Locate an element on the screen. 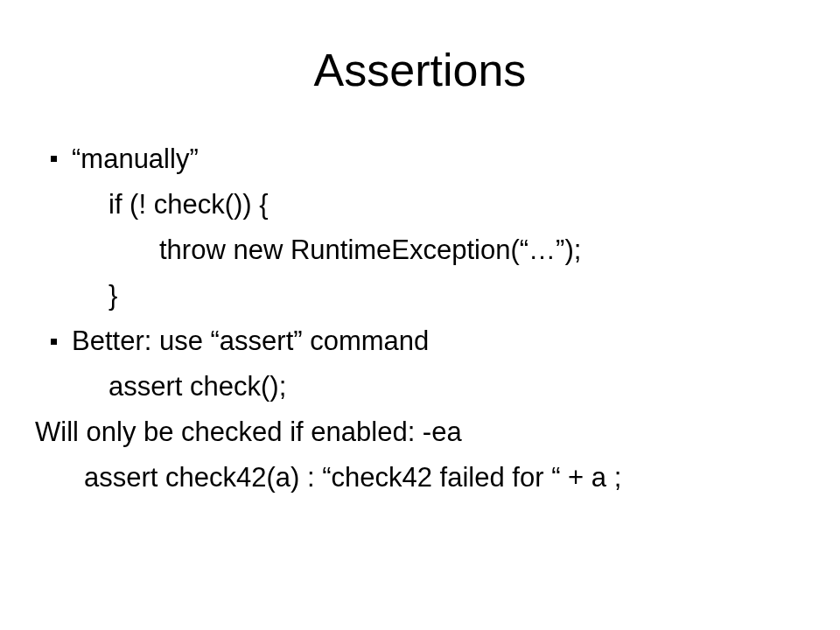  code-if-line: if (! check()) { is located at coordinates (420, 205).